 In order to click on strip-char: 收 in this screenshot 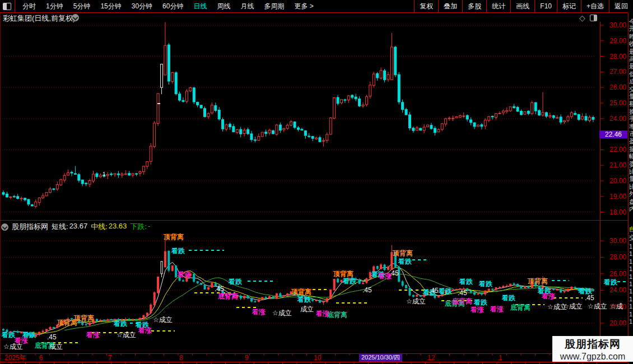, I will do `click(631, 44)`.